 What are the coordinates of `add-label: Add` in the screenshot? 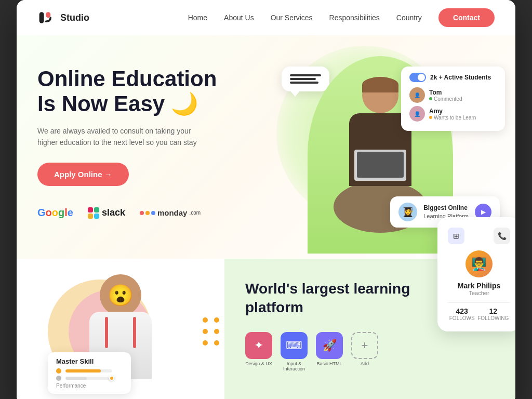 It's located at (365, 364).